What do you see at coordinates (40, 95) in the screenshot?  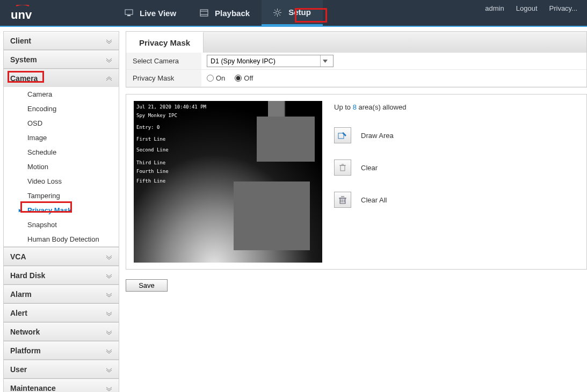 I see `item-label: Camera` at bounding box center [40, 95].